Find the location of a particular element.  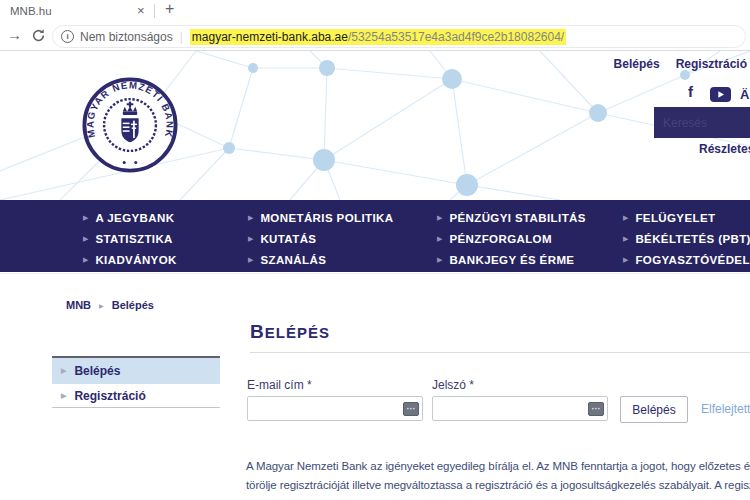

sidebar: ▶ Belépés ▶ Regisztráció is located at coordinates (136, 382).